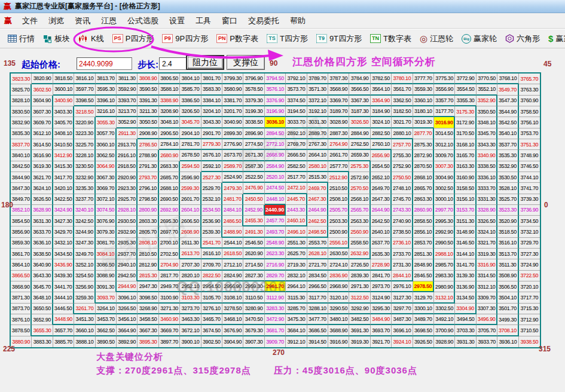 Image resolution: width=565 pixels, height=392 pixels. What do you see at coordinates (530, 210) in the screenshot?
I see `gann-cell: 3736.90` at bounding box center [530, 210].